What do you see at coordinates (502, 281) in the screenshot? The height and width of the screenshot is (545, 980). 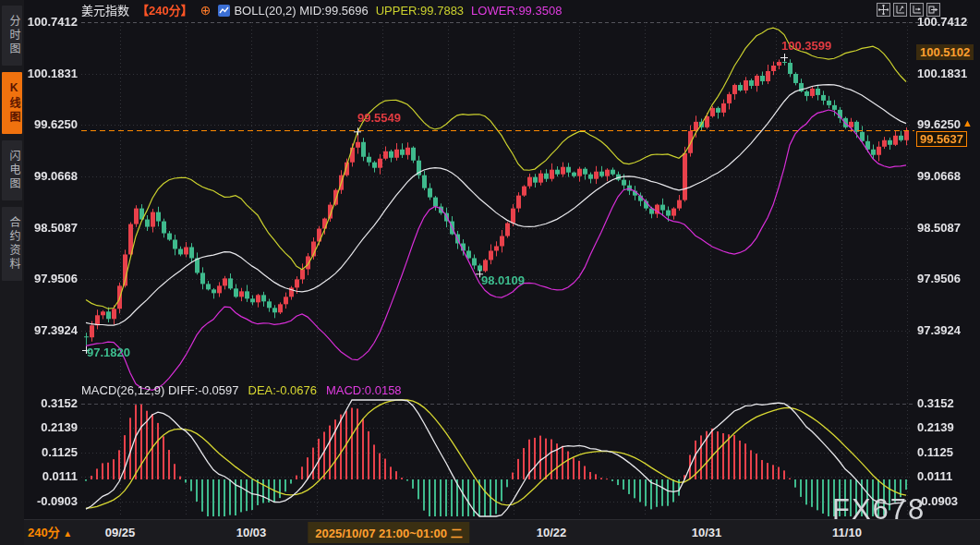 I see `annotation-swing-low: 98.0109` at bounding box center [502, 281].